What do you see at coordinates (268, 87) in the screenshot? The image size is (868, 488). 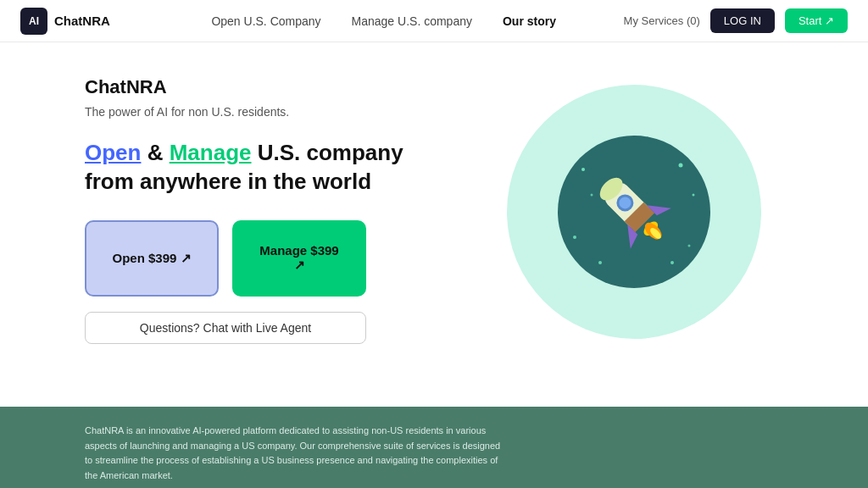 I see `site-title: ChatNRA` at bounding box center [268, 87].